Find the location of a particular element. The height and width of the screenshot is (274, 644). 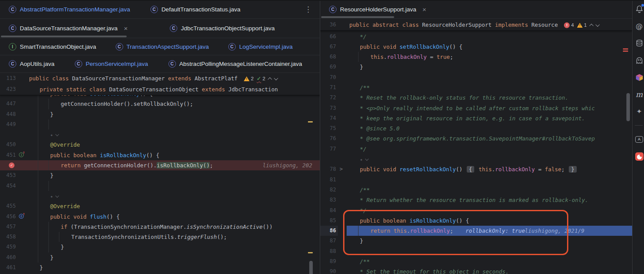

line-number-454: 454 is located at coordinates (9, 186).